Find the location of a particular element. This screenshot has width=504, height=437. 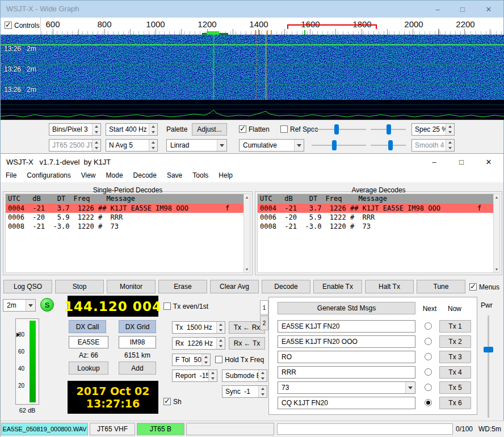

submode-spinner: Submode B is located at coordinates (245, 376).